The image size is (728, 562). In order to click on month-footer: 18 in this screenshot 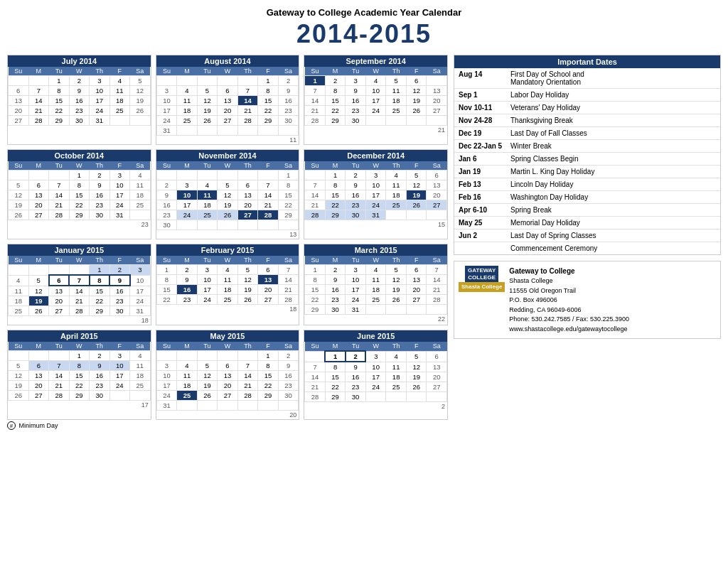, I will do `click(80, 320)`.